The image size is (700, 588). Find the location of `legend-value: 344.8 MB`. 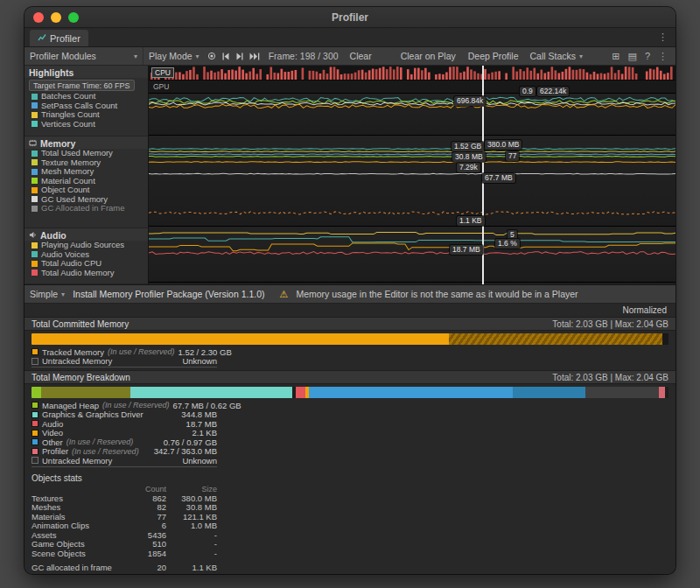

legend-value: 344.8 MB is located at coordinates (200, 415).